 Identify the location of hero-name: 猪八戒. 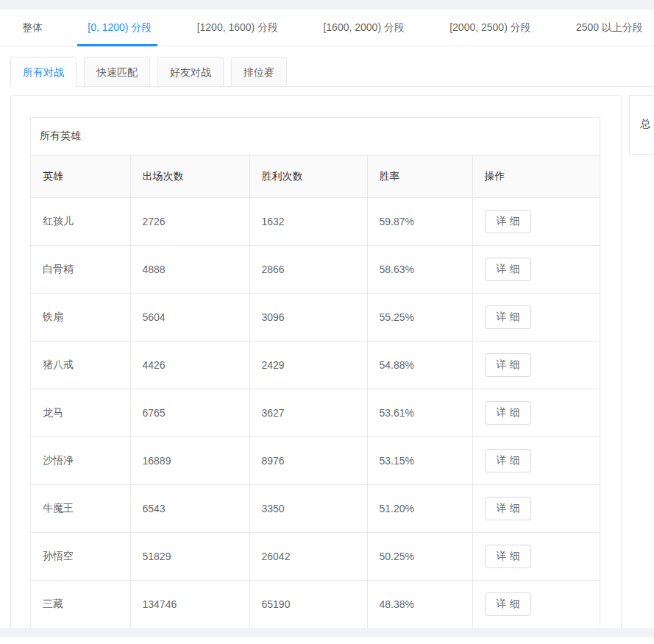
(81, 365).